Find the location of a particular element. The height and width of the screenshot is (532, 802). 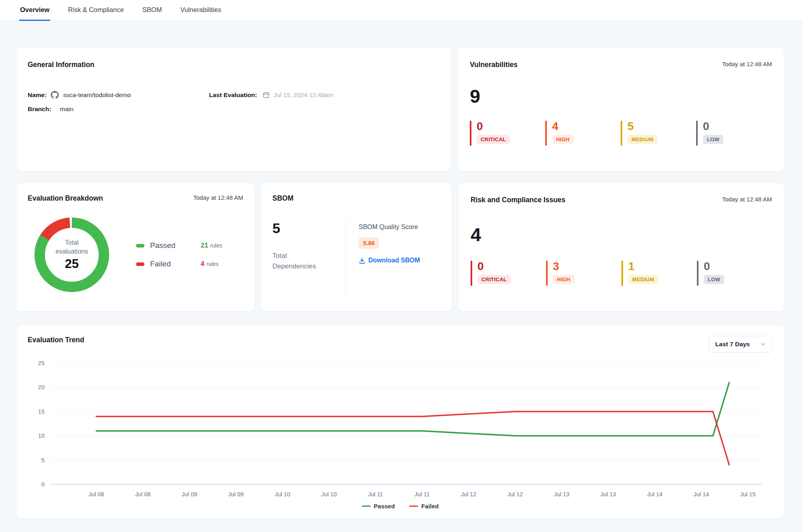

vuln-severity-medium: 5 MEDIUM is located at coordinates (652, 133).